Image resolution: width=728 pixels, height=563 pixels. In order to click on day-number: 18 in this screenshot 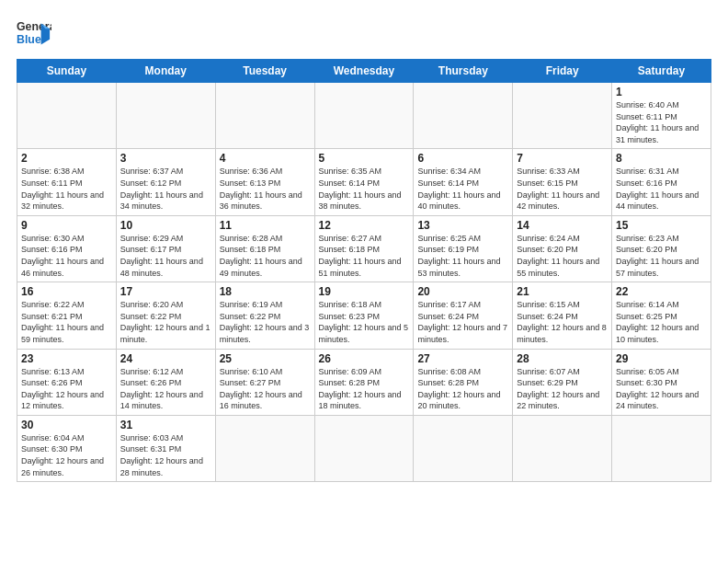, I will do `click(265, 292)`.